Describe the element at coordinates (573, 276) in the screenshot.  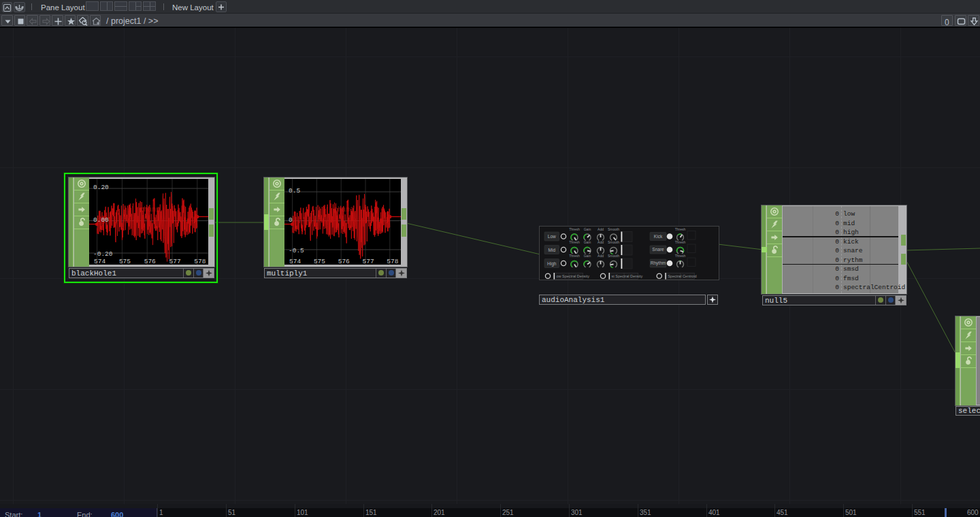
I see `svg-text: ow Spectral Density` at that location.